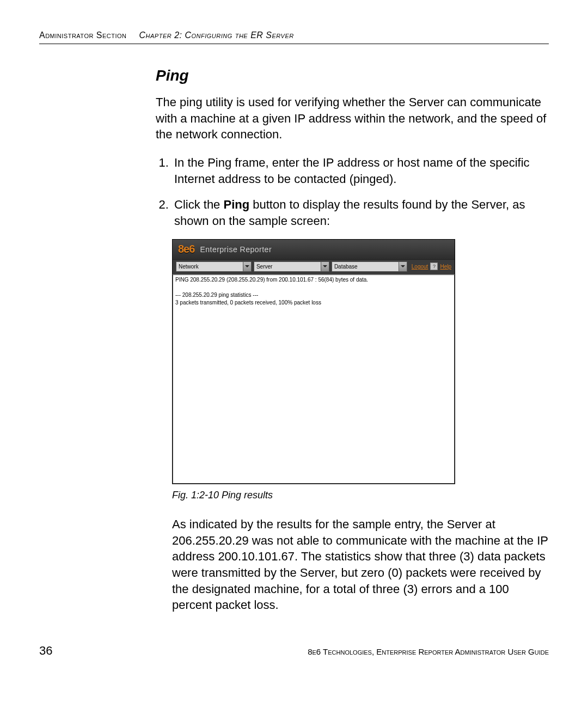 The width and height of the screenshot is (588, 714). I want to click on app-titlebar: 8e6 Enterprise Reporter, so click(314, 249).